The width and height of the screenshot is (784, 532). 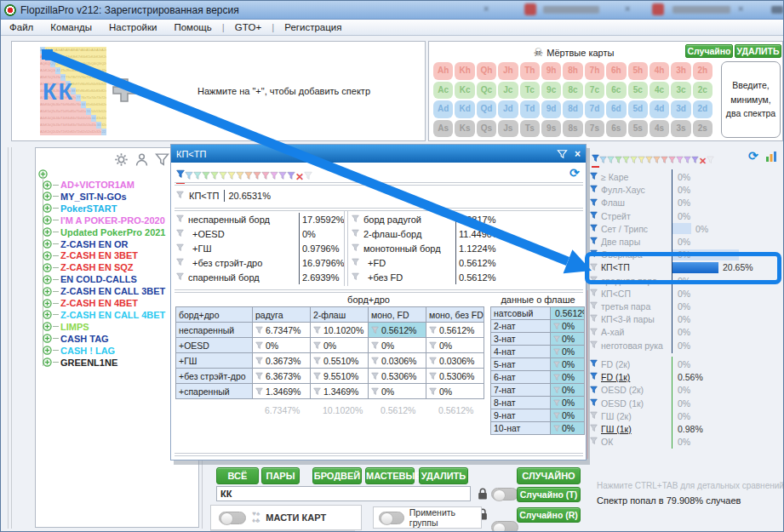 What do you see at coordinates (771, 157) in the screenshot?
I see `chart-icon` at bounding box center [771, 157].